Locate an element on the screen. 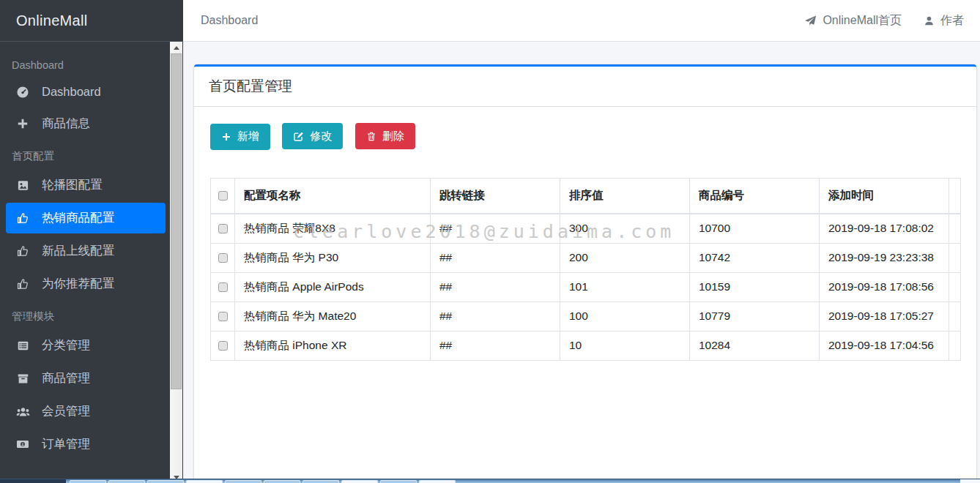 The width and height of the screenshot is (980, 483). sidebar-item-新品上线配置: 新品上线配置 is located at coordinates (86, 251).